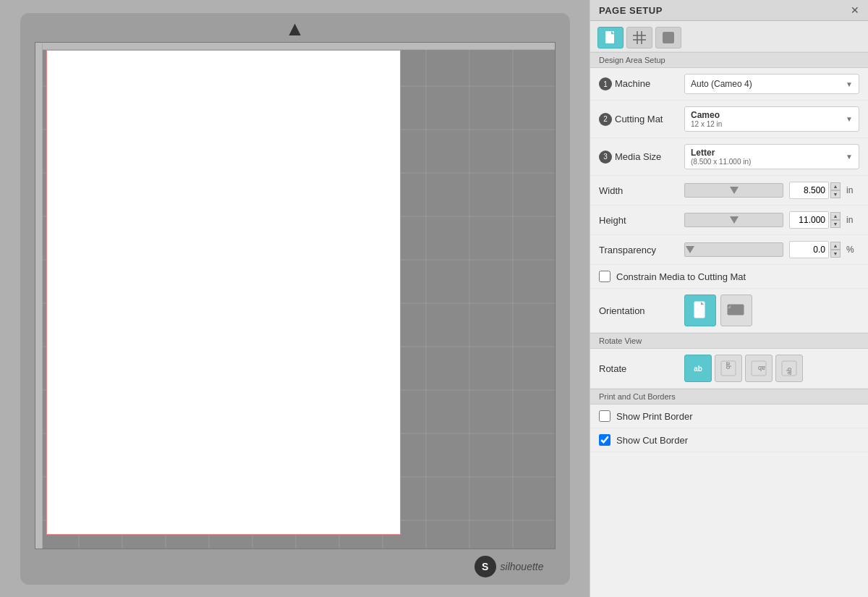 The height and width of the screenshot is (597, 868). What do you see at coordinates (720, 162) in the screenshot?
I see `media-size-sub: (8.500 x 11.000 in)` at bounding box center [720, 162].